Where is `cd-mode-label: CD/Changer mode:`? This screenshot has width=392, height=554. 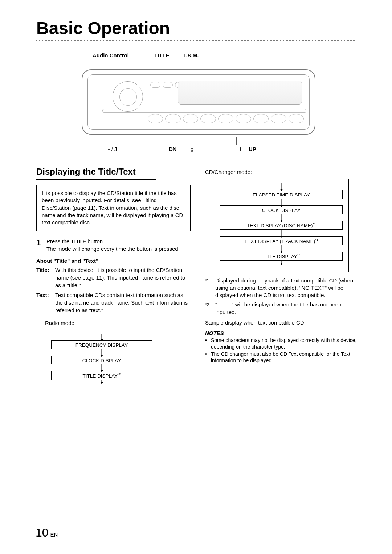
cd-mode-label: CD/Changer mode: is located at coordinates (282, 172).